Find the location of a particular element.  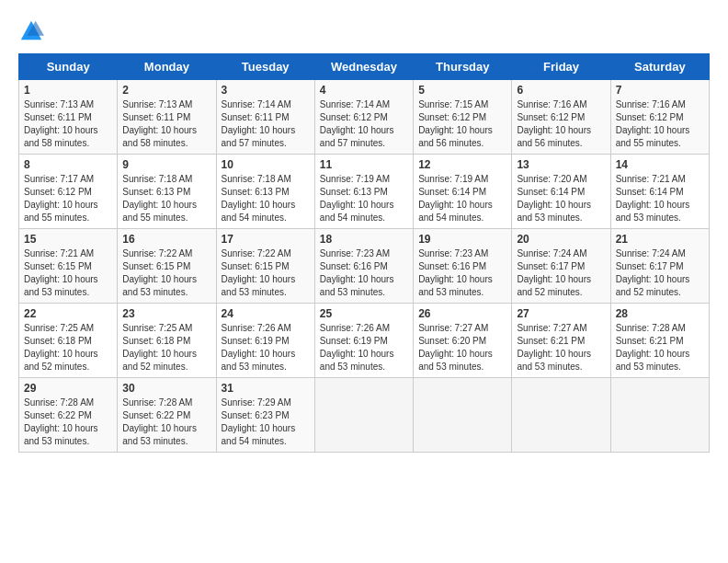

weekday-header-sunday: Sunday is located at coordinates (68, 67).